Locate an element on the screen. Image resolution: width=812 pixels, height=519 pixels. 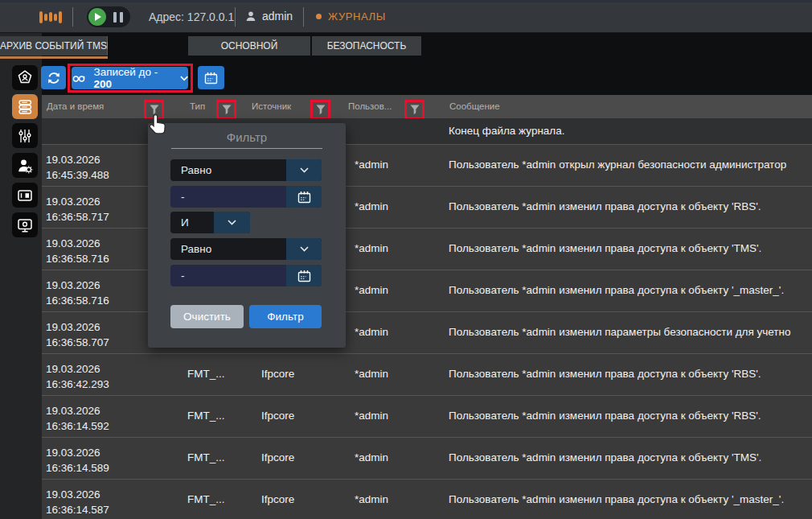
condition-select-2: Равно is located at coordinates (246, 249).